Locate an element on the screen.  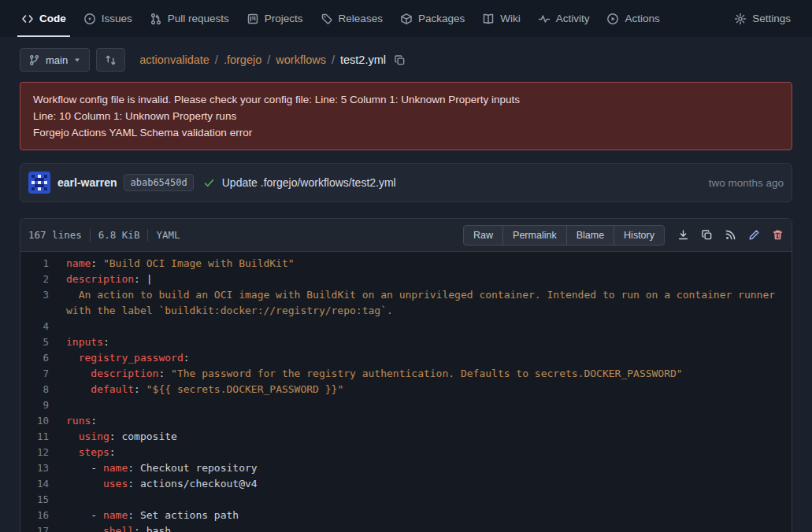
code-line: 16 - name: Set actions path is located at coordinates (406, 515).